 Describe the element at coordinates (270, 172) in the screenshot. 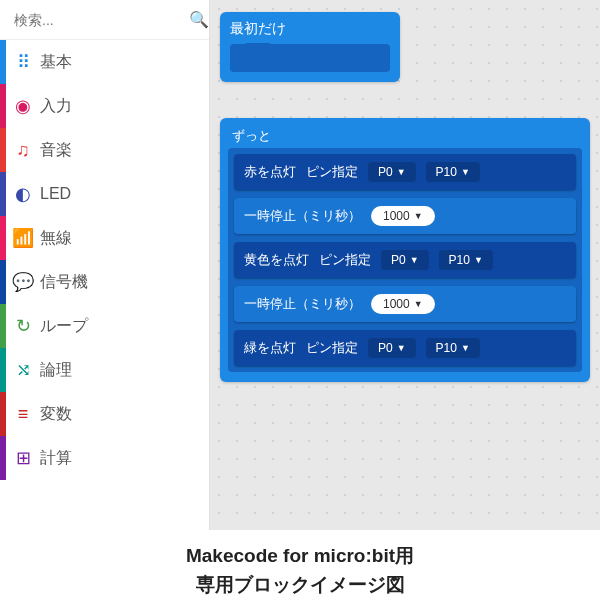

I see `block-label: 赤を点灯` at that location.